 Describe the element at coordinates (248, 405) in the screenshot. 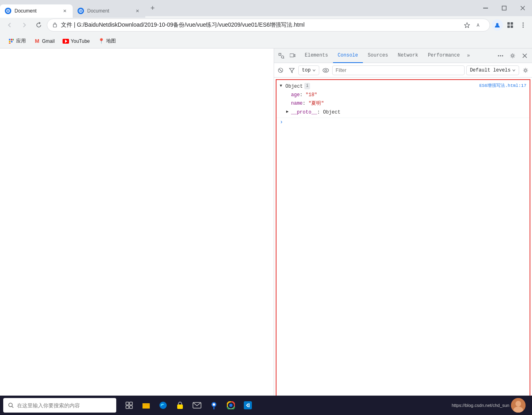

I see `taskbar-vscode-icon` at that location.